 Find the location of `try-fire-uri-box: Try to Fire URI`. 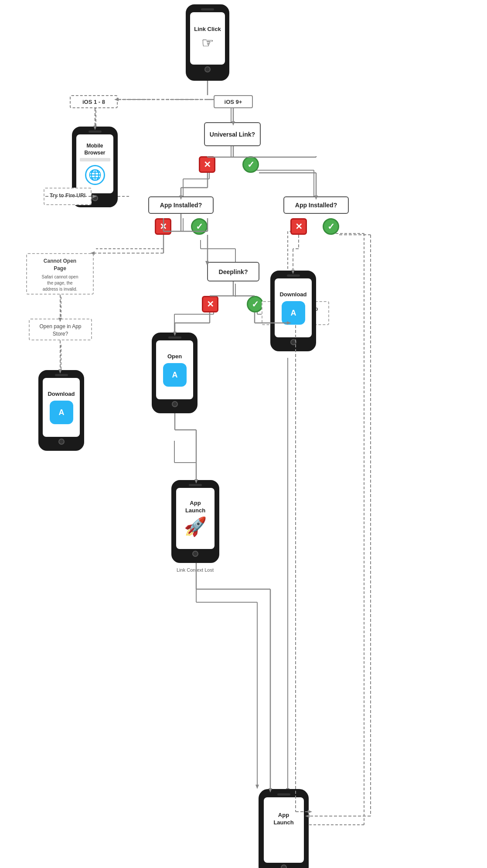

try-fire-uri-box: Try to Fire URI is located at coordinates (68, 196).